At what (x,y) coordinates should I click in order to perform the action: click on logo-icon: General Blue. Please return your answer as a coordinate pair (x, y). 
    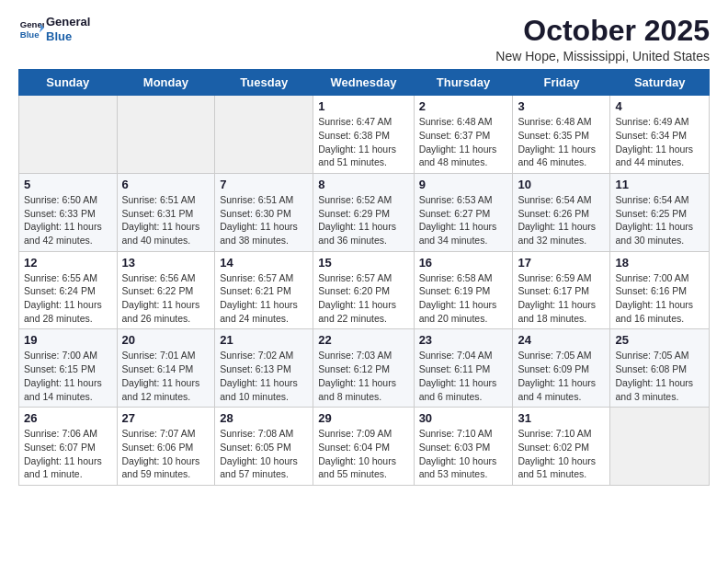
    Looking at the image, I should click on (31, 29).